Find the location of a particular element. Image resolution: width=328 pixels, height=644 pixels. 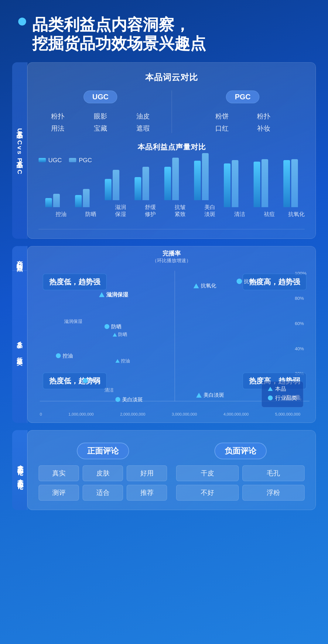

comments-panel: 正面评论 真实 皮肤 好用 测评 适合 推荐 负面评论 is located at coordinates (172, 470).